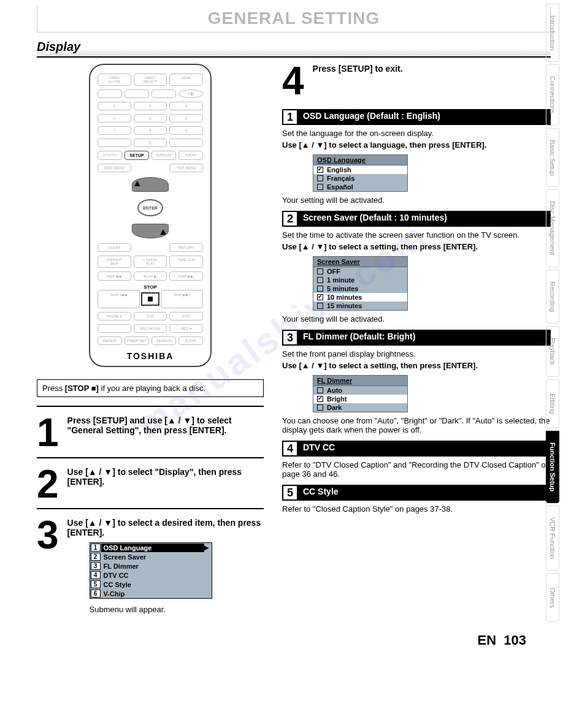 This screenshot has width=563, height=728. What do you see at coordinates (553, 313) in the screenshot?
I see `side-tabs: Introduction Connections Basic Setup Dis…` at bounding box center [553, 313].